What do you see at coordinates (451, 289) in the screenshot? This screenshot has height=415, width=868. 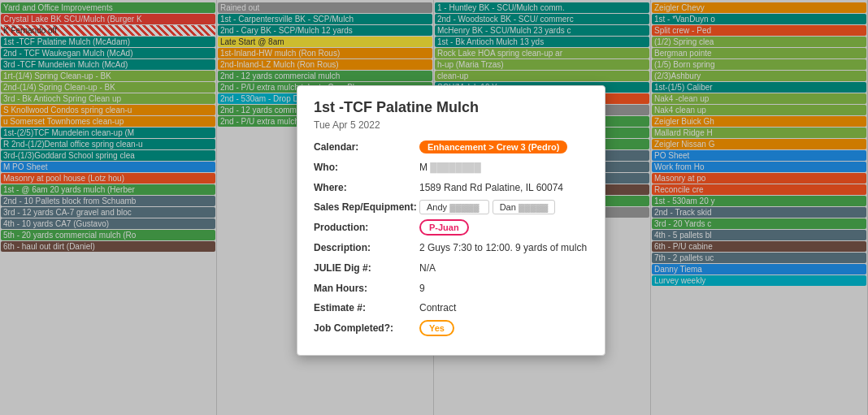 I see `popup-manhours-row: Man Hours: 9` at bounding box center [451, 289].